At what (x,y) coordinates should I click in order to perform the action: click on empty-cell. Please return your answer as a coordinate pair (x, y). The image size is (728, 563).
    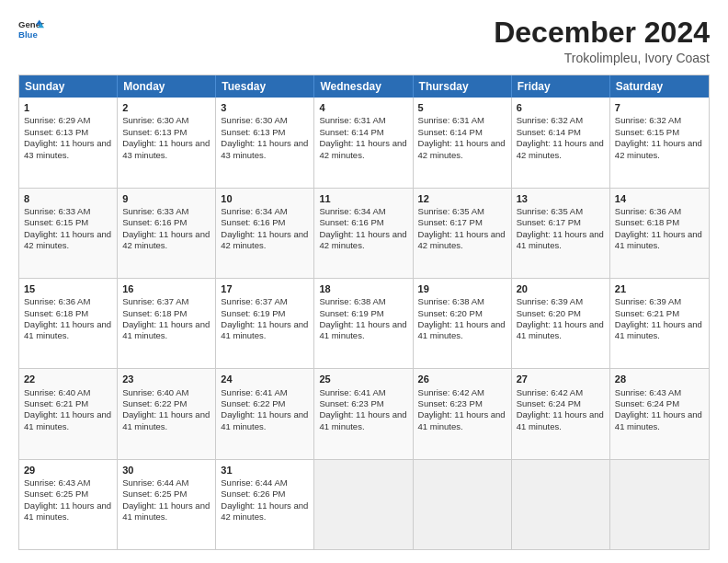
    Looking at the image, I should click on (660, 504).